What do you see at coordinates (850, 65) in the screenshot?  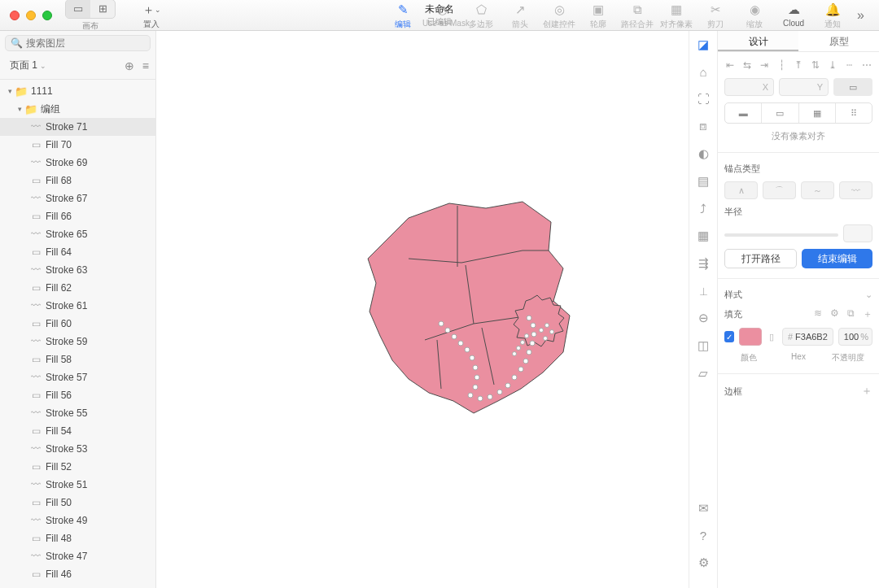 I see `distribute-v-icon: ┄` at bounding box center [850, 65].